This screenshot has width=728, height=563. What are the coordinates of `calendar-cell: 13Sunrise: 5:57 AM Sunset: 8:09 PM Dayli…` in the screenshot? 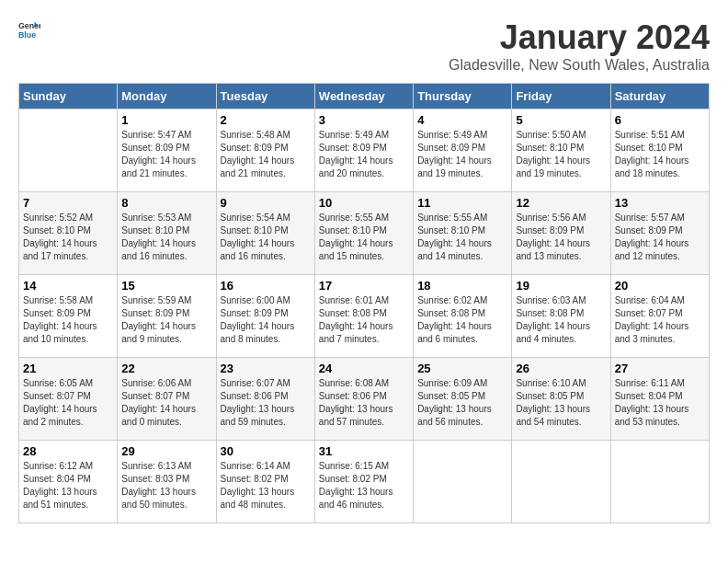 It's located at (660, 234).